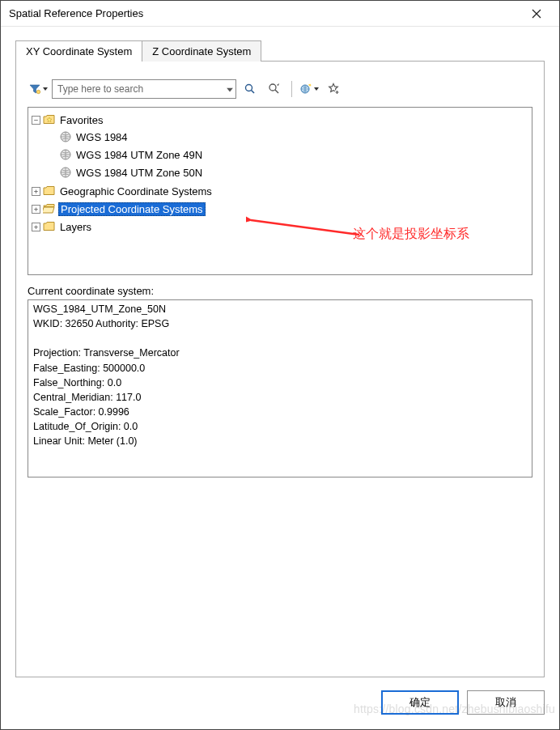  I want to click on tabstrip: XY Coordinate System Z Coordinate System, so click(280, 49).